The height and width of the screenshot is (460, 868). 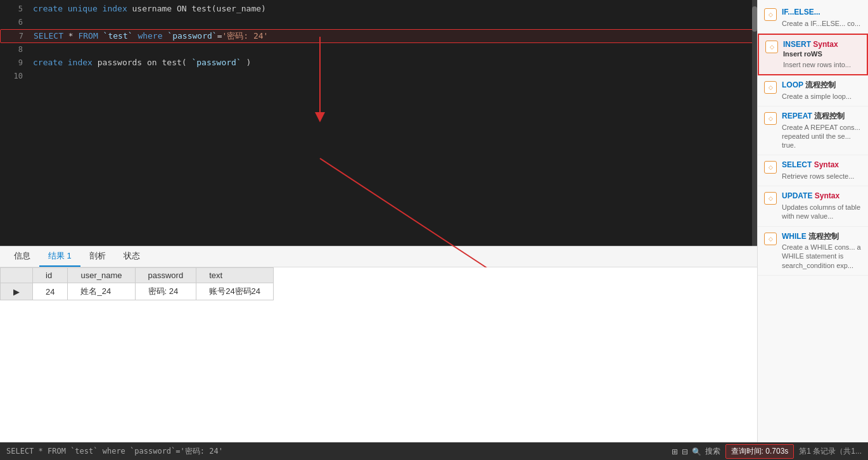 What do you see at coordinates (379, 23) in the screenshot?
I see `code-line-6: 6` at bounding box center [379, 23].